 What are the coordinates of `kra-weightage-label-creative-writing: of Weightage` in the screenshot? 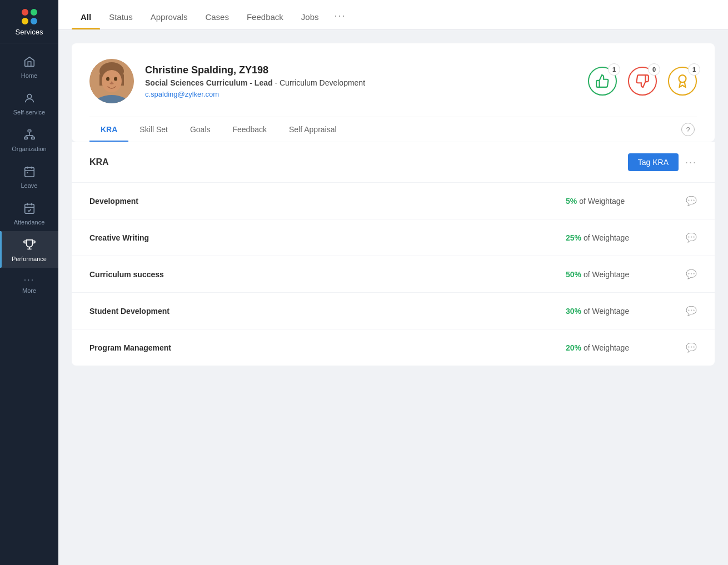 It's located at (606, 238).